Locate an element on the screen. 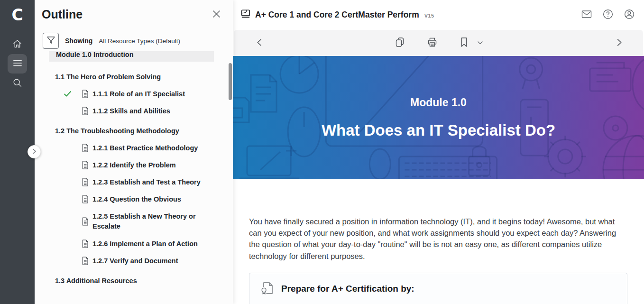 The image size is (644, 304). home-button is located at coordinates (17, 45).